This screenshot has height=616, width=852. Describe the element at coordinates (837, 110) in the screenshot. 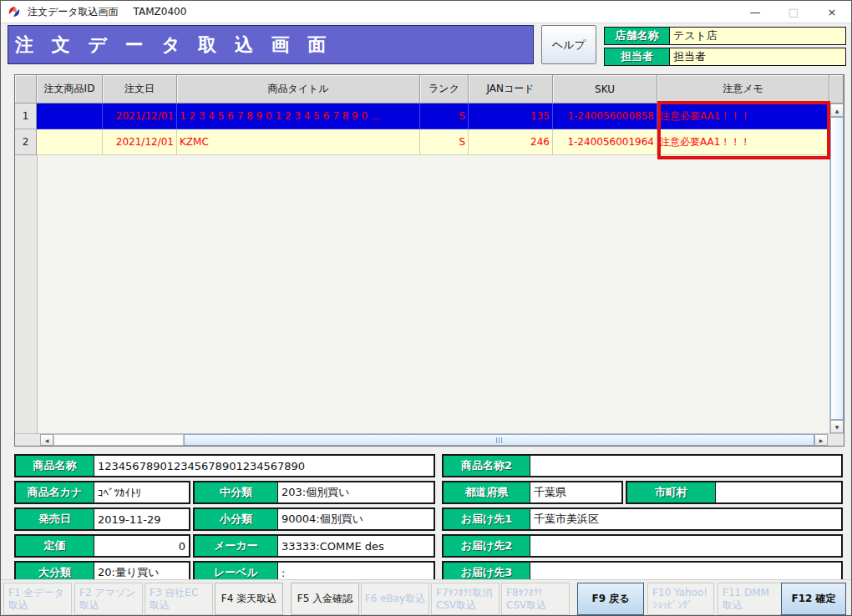

I see `scroll-up-icon: ▲` at that location.